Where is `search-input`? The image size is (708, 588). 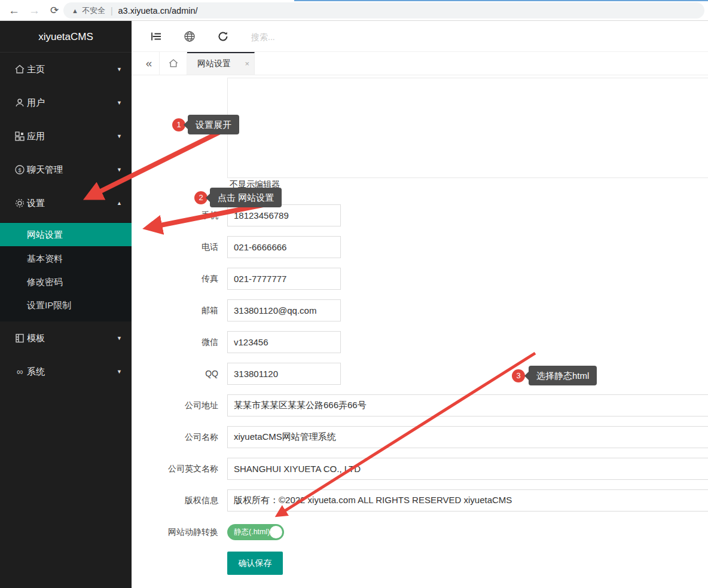
search-input is located at coordinates (317, 37).